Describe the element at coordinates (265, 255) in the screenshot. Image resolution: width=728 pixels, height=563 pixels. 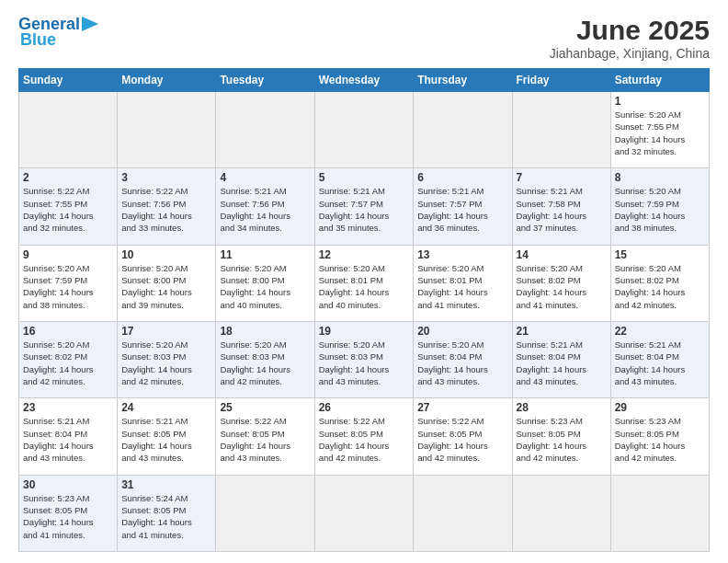
I see `day-number: 11` at that location.